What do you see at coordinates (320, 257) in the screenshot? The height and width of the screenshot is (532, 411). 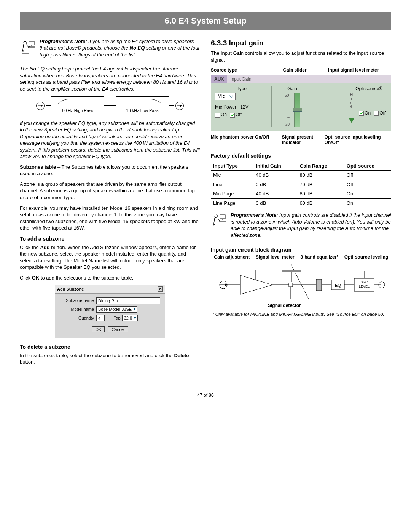 I see `bd-label-3band-eq: 3-band equalizer*` at bounding box center [320, 257].